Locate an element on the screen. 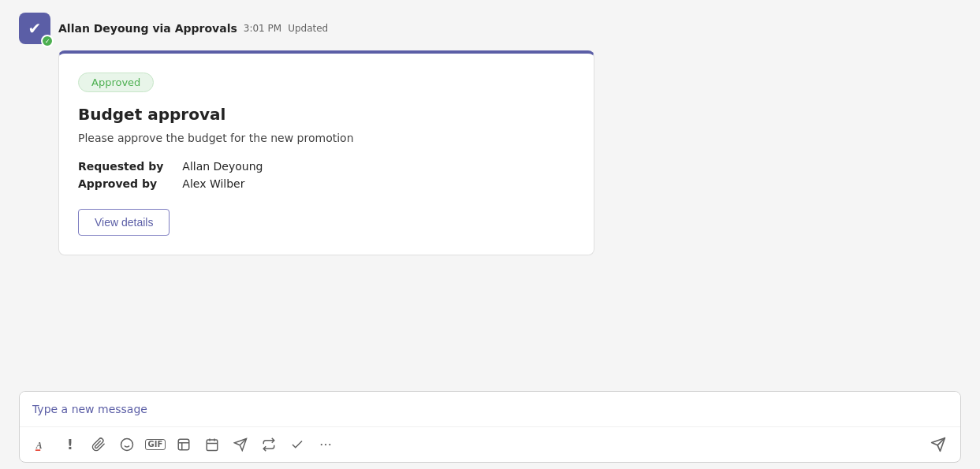 The width and height of the screenshot is (980, 469). send-button is located at coordinates (938, 445).